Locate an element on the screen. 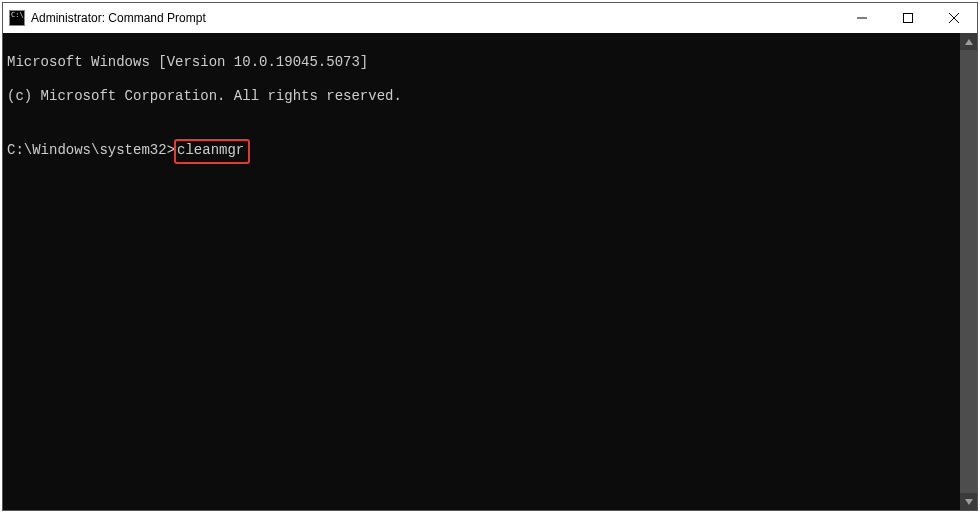 The height and width of the screenshot is (513, 980). vertical-scrollbar is located at coordinates (968, 272).